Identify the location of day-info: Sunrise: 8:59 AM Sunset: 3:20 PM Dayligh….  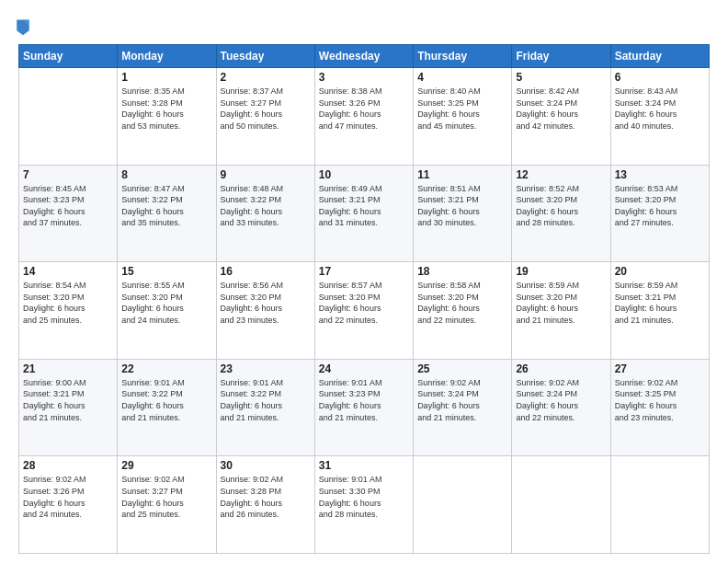
(561, 303).